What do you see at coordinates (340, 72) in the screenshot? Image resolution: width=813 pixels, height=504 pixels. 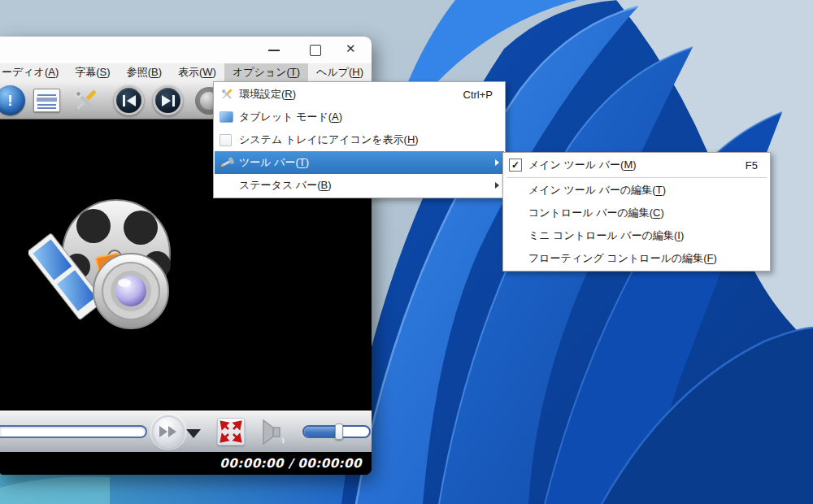 I see `menubar-item-help: ヘルプ(H)` at bounding box center [340, 72].